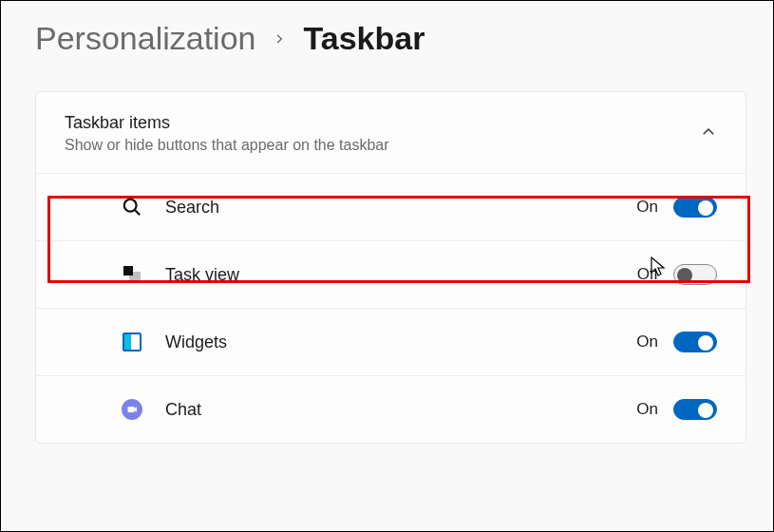 Image resolution: width=774 pixels, height=532 pixels. What do you see at coordinates (401, 207) in the screenshot?
I see `item-label: Search` at bounding box center [401, 207].